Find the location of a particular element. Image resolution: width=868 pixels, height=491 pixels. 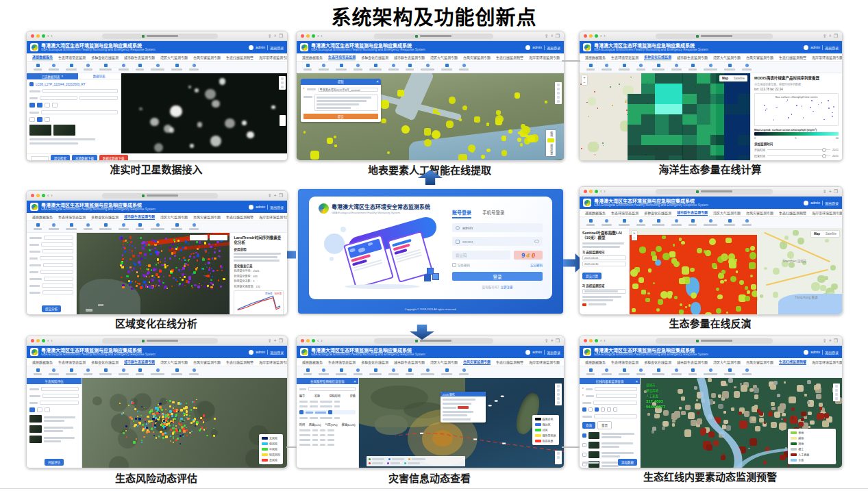

new-tab-icon: + is located at coordinates (830, 192).